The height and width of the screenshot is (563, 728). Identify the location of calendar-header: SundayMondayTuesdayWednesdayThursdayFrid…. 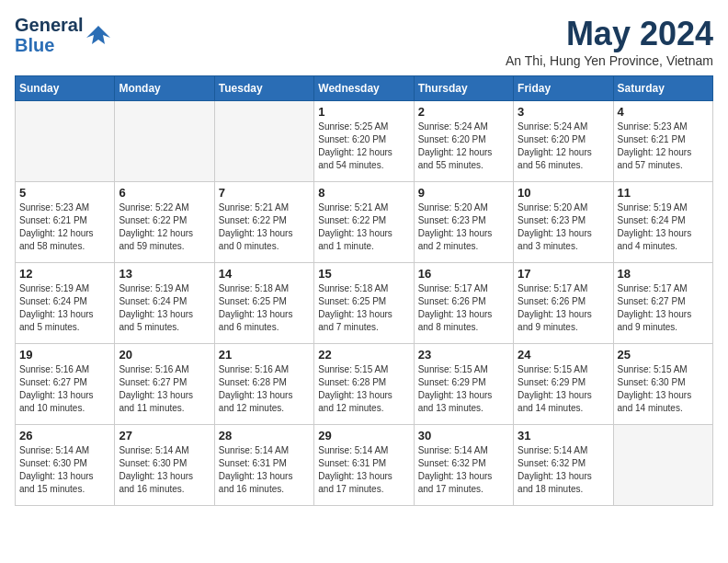
(364, 88).